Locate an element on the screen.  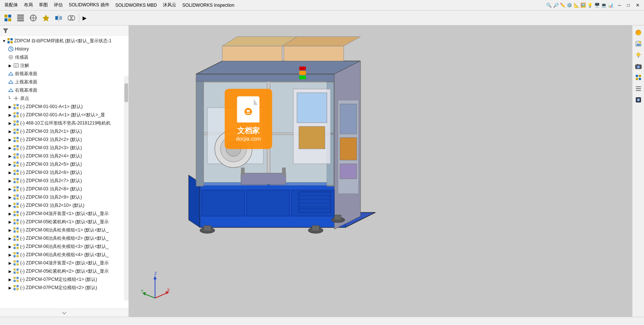
tree-item-c20: ▶ (-) ZDPCM-04顶开装置<2> (默认<默认_显示 is located at coordinates (64, 263).